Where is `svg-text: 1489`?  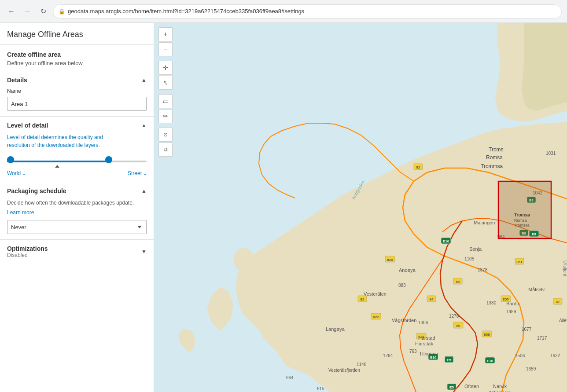
svg-text: 1489 is located at coordinates (512, 311).